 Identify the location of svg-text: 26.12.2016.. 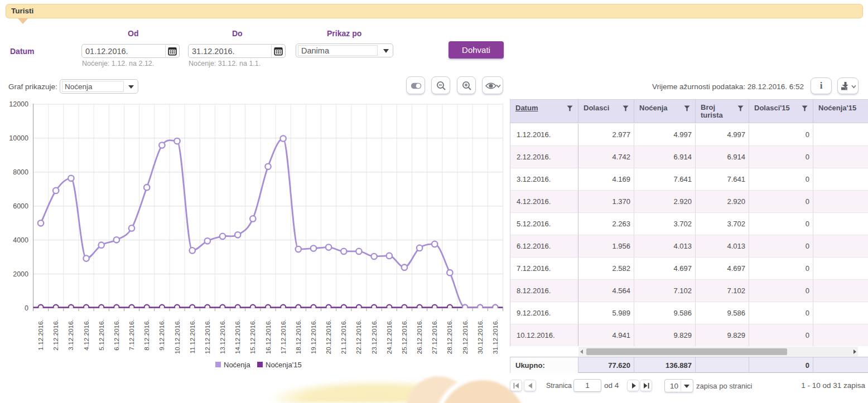
(419, 337).